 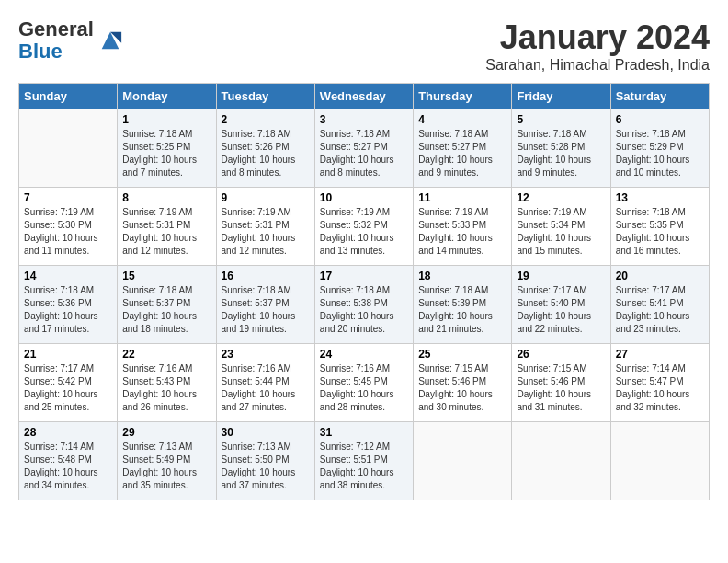 What do you see at coordinates (364, 232) in the screenshot?
I see `day-info: Sunrise: 7:19 AMSunset: 5:32 PMDaylight:…` at bounding box center [364, 232].